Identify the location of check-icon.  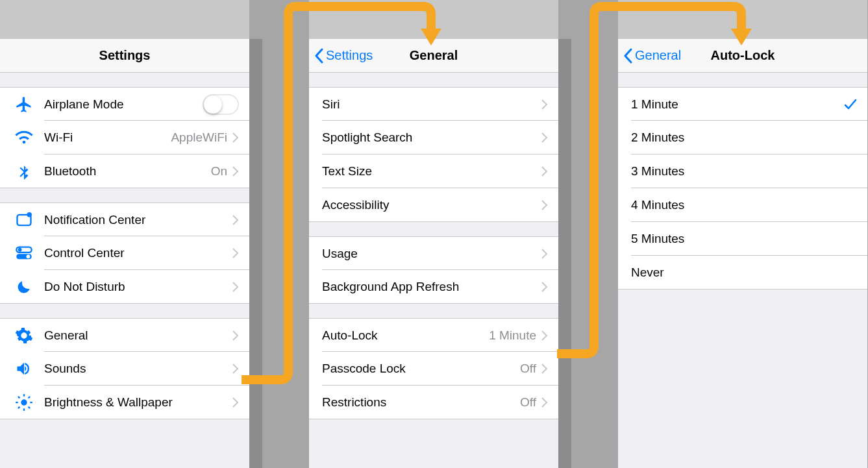
(850, 105).